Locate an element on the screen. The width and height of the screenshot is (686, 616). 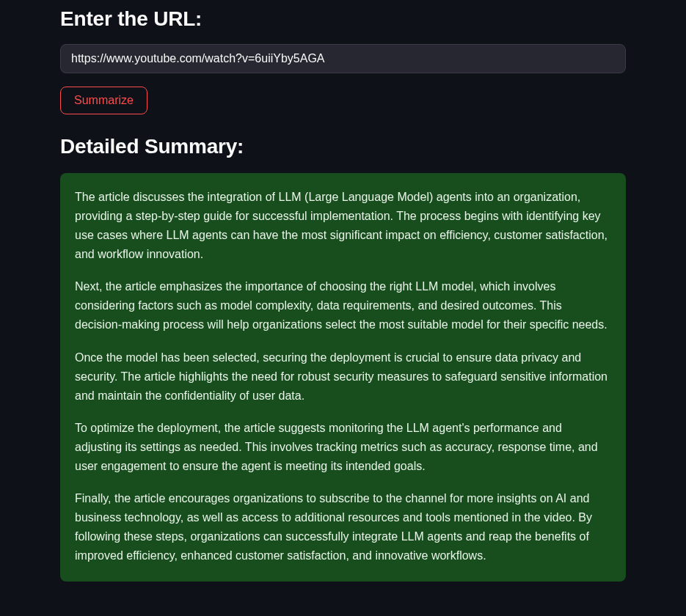
summary-paragraph: Next, the article emphasizes the importa… is located at coordinates (343, 306).